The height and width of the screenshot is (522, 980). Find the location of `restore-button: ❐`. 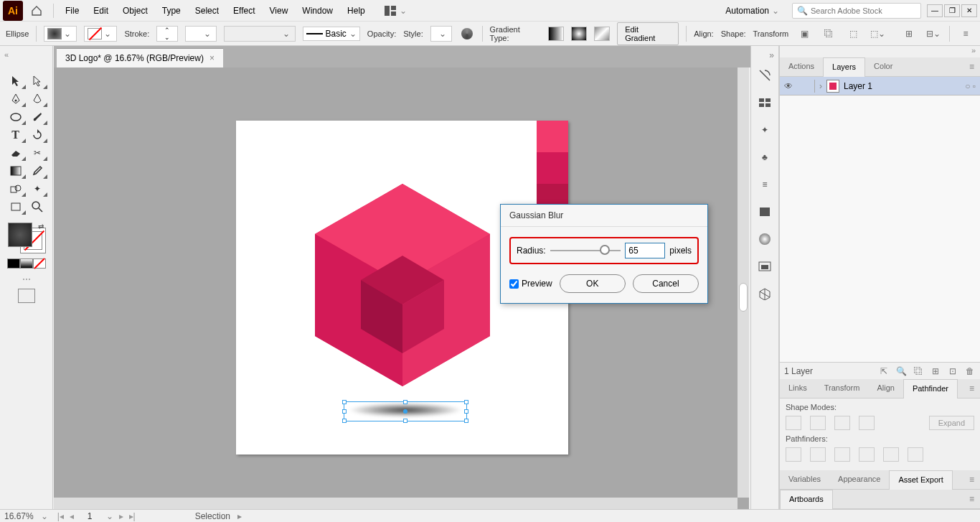

restore-button: ❐ is located at coordinates (952, 11).